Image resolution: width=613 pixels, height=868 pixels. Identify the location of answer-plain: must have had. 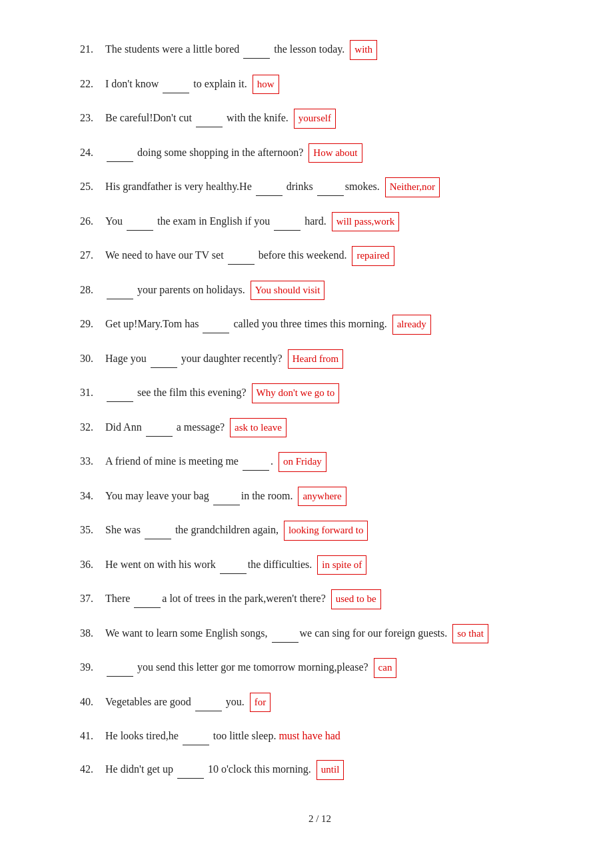
(309, 736).